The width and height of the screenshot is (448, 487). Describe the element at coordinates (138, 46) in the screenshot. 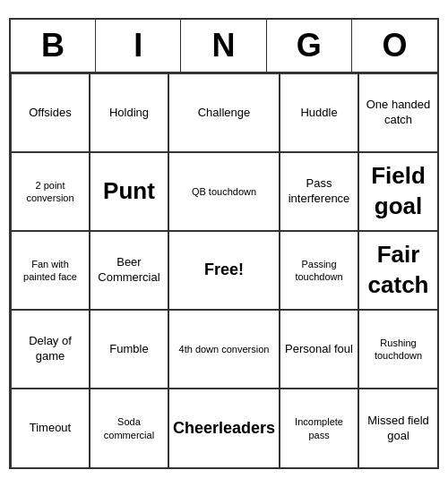

I see `header-letter: I` at that location.